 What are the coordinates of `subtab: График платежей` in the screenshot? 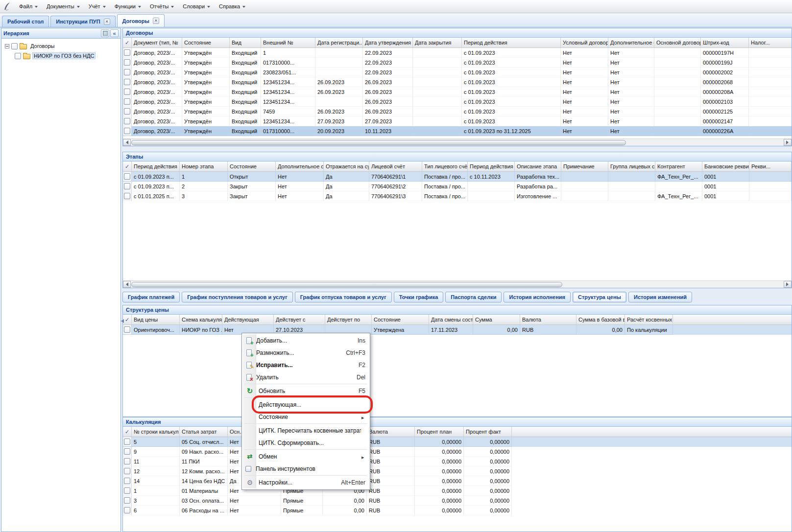 It's located at (151, 297).